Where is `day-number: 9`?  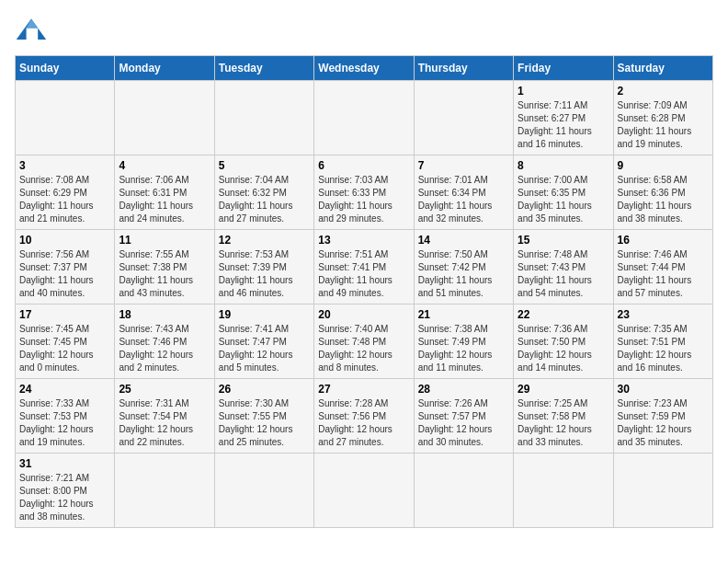 day-number: 9 is located at coordinates (664, 166).